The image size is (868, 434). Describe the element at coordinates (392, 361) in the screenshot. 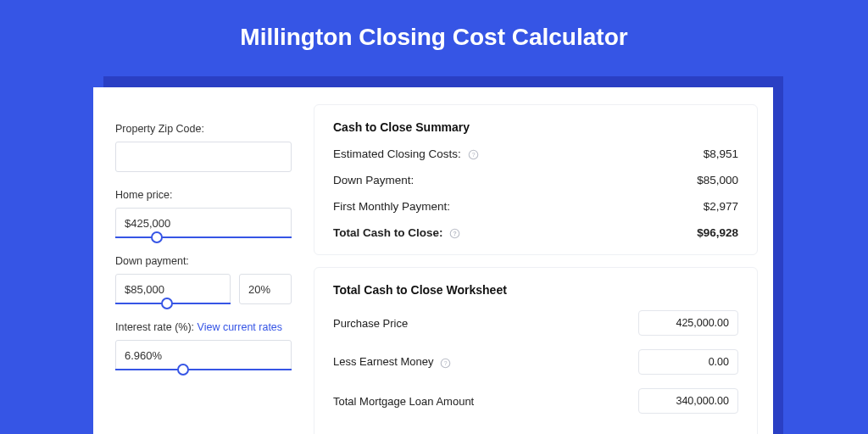

I see `worksheet-row-label: Less Earnest Money ?` at that location.